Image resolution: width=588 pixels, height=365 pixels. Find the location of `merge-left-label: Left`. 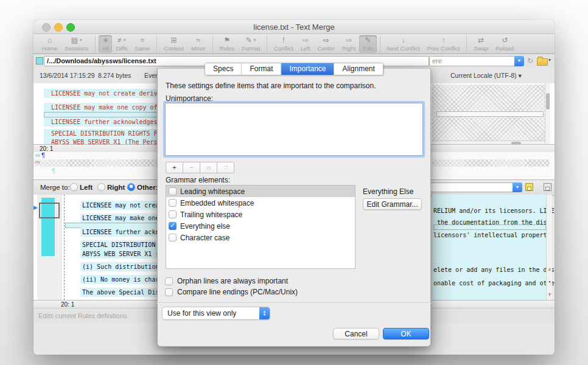

merge-left-label: Left is located at coordinates (86, 187).